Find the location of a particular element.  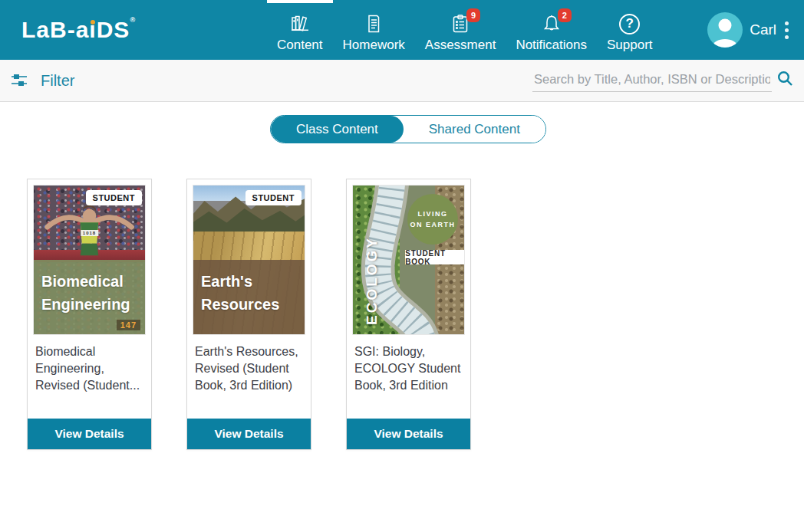

assessment-badge: 9 is located at coordinates (473, 15).